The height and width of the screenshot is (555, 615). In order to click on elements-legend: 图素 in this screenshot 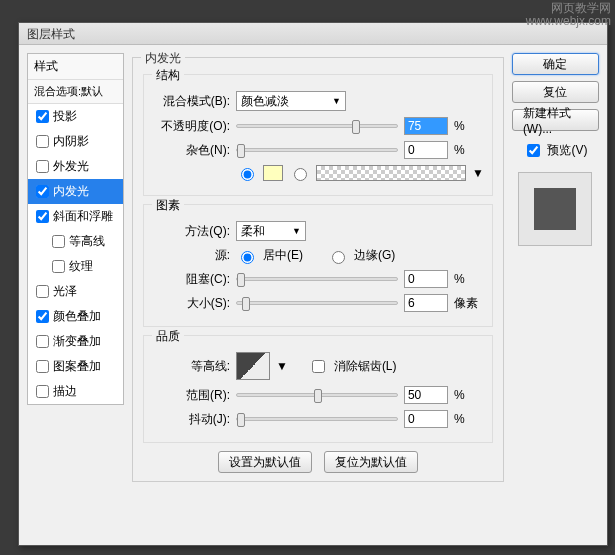, I will do `click(168, 206)`.